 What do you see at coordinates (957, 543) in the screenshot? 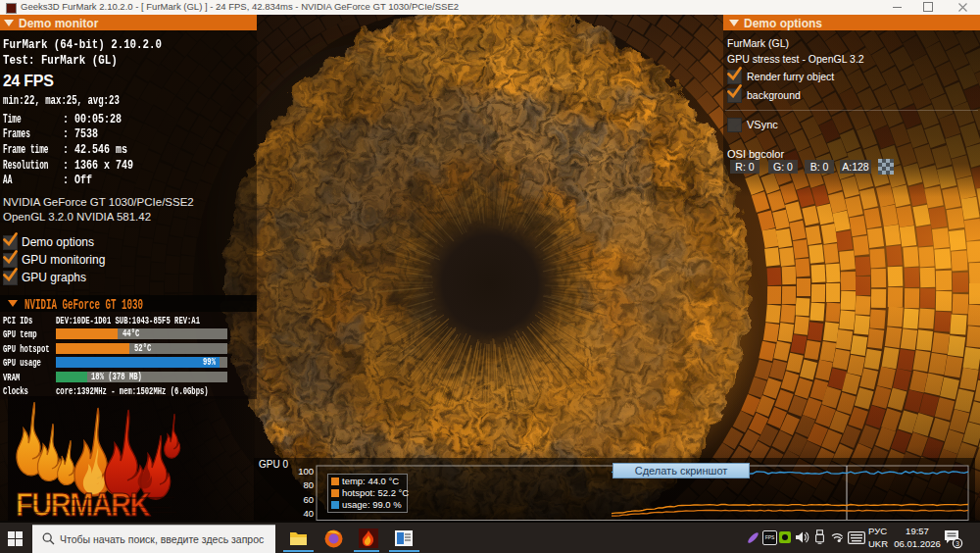
I see `svg-text: 3` at bounding box center [957, 543].